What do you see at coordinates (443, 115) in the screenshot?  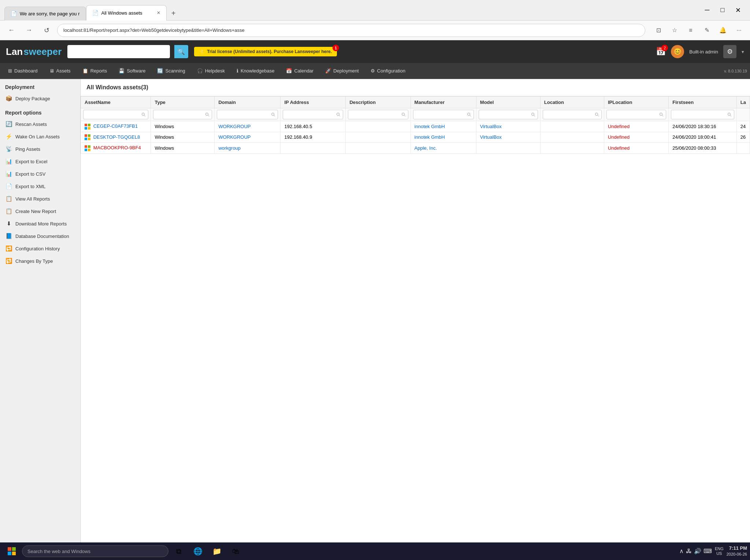 I see `filter-manufacturer` at bounding box center [443, 115].